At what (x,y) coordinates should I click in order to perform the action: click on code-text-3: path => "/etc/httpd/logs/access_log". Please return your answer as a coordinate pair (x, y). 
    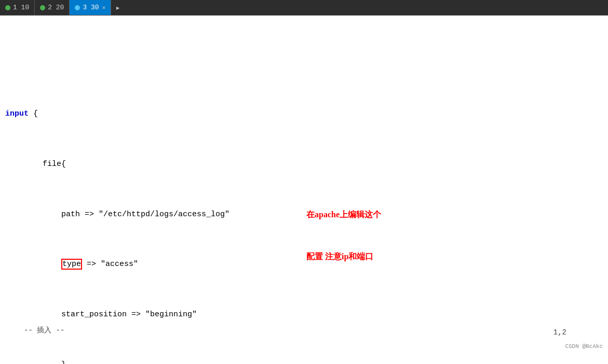
    Looking at the image, I should click on (117, 215).